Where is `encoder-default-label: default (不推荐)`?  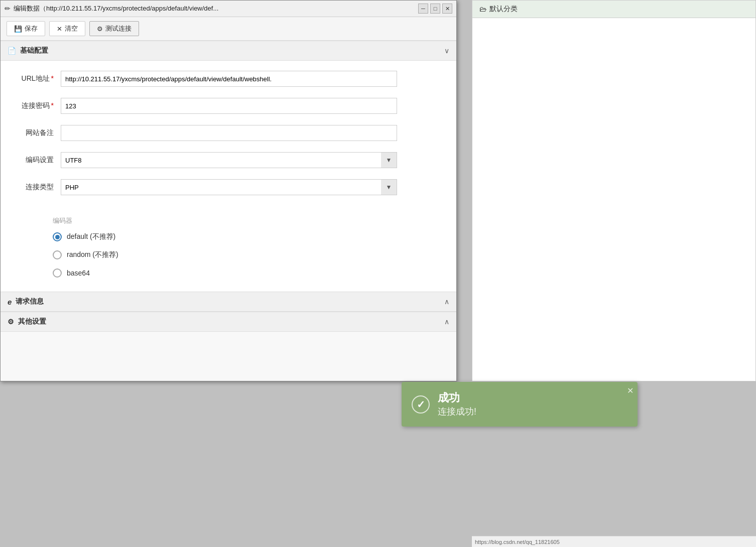 encoder-default-label: default (不推荐) is located at coordinates (91, 237).